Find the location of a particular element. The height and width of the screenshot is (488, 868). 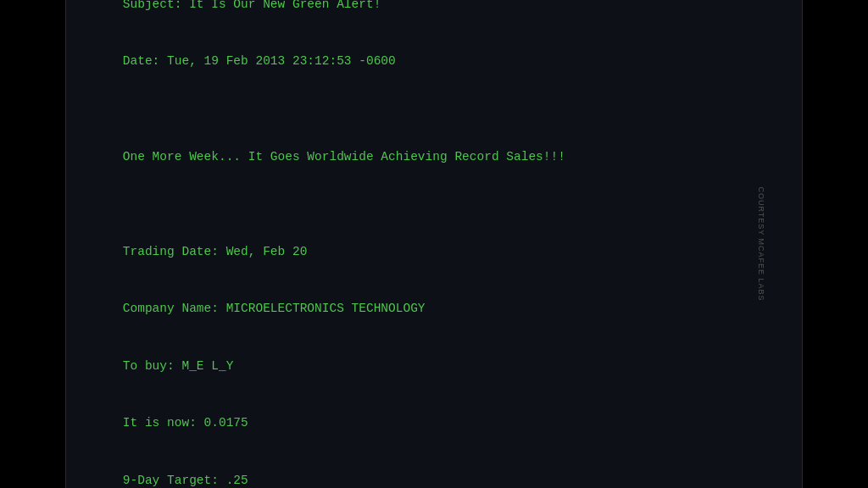

email-it-is-now: It is now: 0.0175 is located at coordinates (186, 423).